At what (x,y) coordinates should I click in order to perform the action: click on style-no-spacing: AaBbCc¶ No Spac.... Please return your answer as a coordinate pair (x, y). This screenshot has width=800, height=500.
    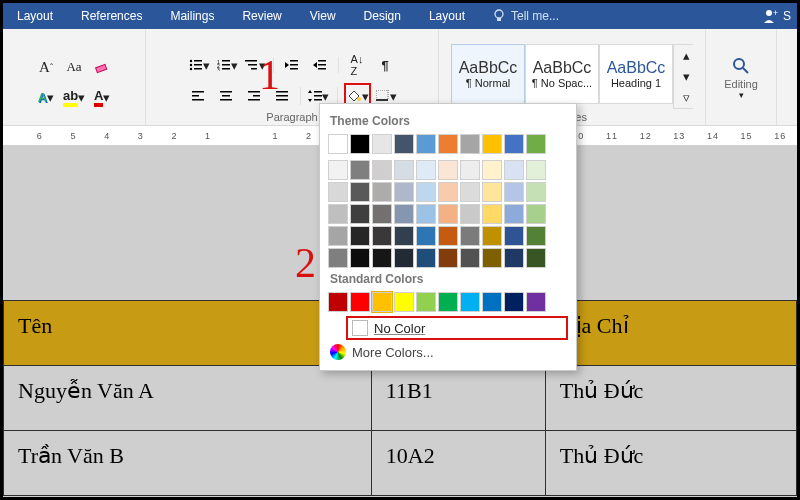
    Looking at the image, I should click on (562, 74).